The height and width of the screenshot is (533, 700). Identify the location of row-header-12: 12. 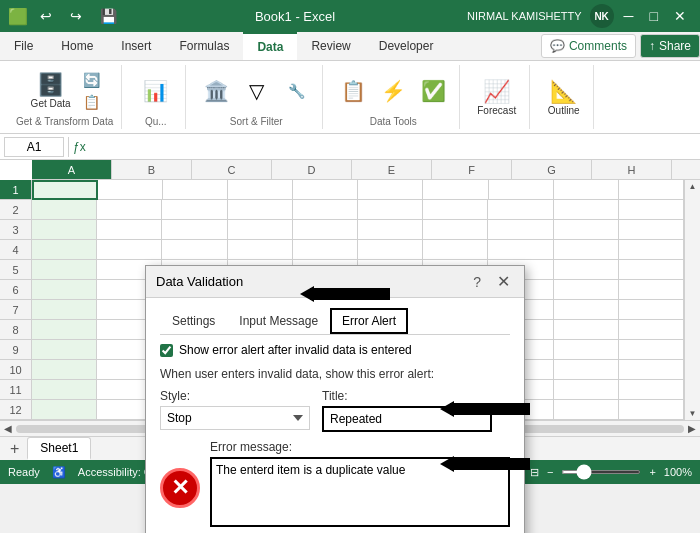
(16, 410).